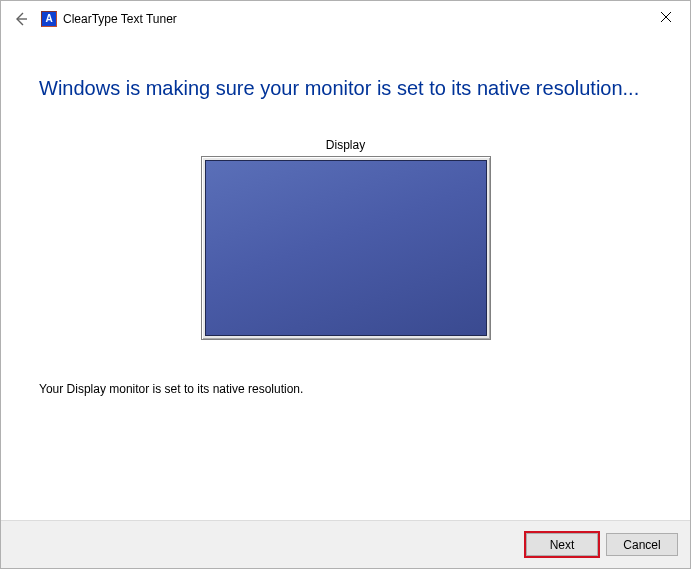  I want to click on status-text: Your Display monitor is set to its nativ…, so click(346, 389).